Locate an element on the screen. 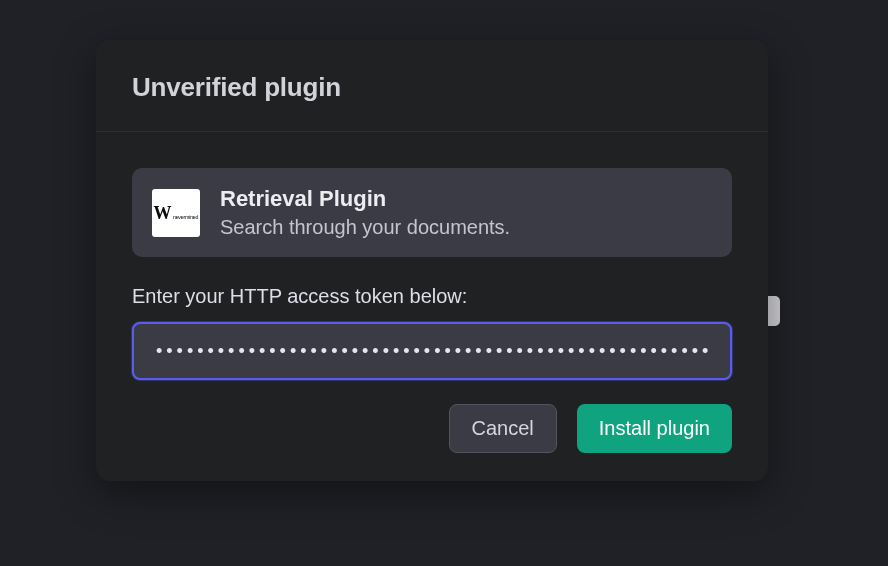  modal-header: Unverified plugin is located at coordinates (432, 86).